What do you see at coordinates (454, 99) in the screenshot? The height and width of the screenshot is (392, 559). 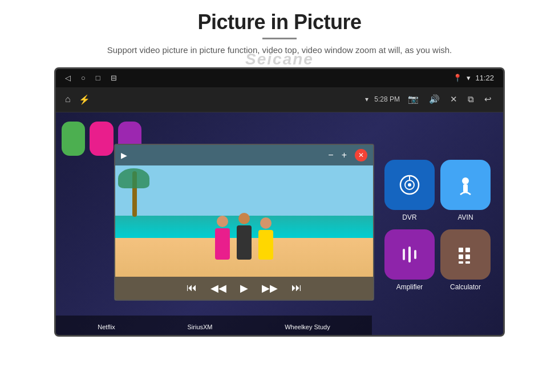 I see `close-toolbar-btn: ✕` at bounding box center [454, 99].